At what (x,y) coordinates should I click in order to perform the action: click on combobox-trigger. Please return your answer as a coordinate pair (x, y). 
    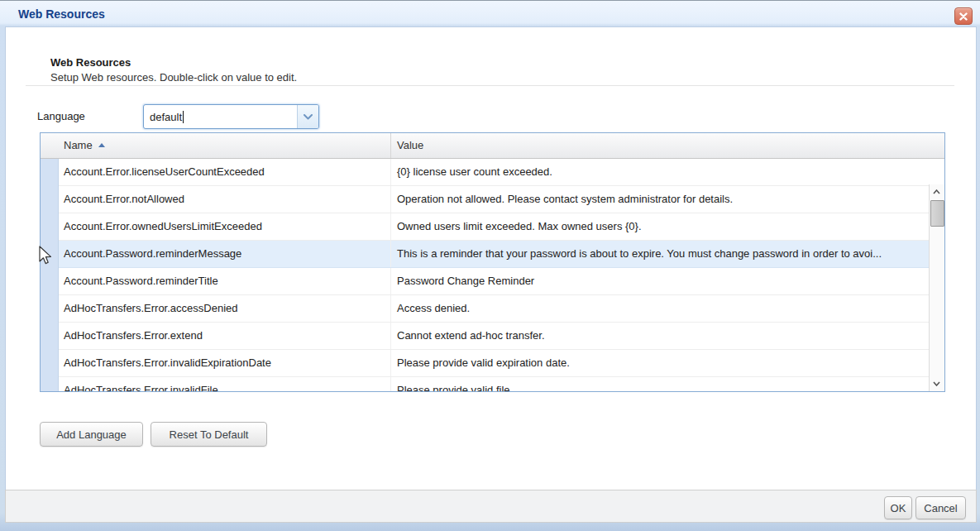
    Looking at the image, I should click on (308, 117).